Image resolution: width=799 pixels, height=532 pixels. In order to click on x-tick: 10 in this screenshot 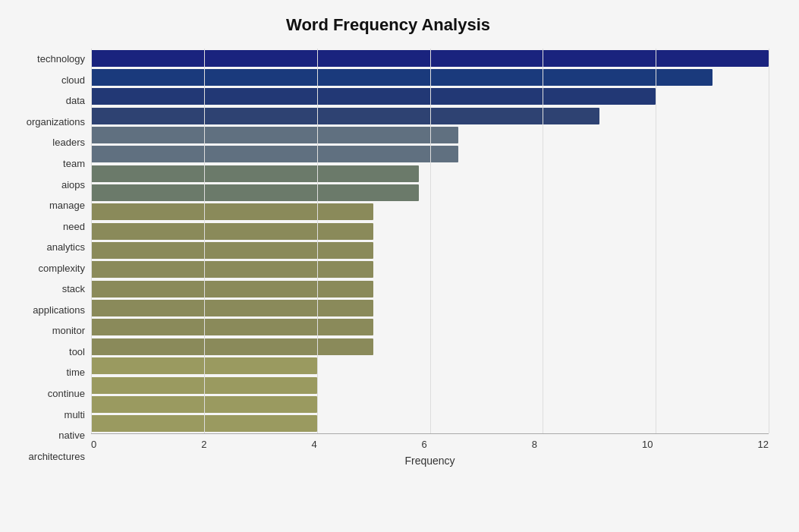, I will do `click(647, 445)`.